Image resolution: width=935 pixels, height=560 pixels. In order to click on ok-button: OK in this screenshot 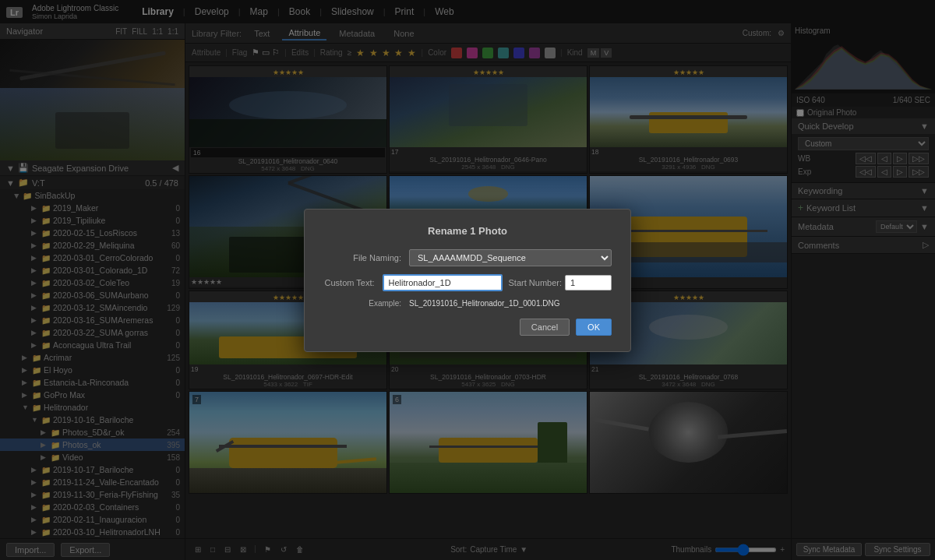, I will do `click(594, 327)`.